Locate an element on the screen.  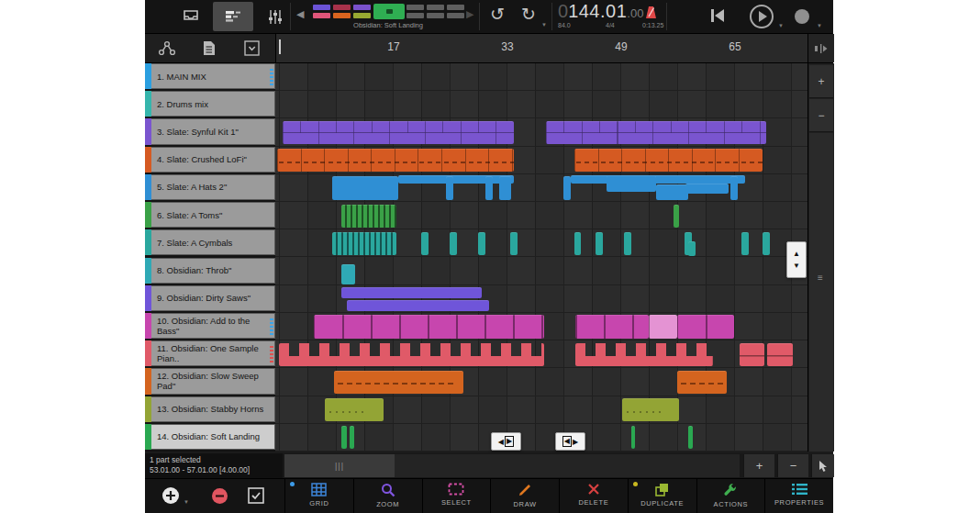
spinner-down-icon: ▼ is located at coordinates (796, 266).